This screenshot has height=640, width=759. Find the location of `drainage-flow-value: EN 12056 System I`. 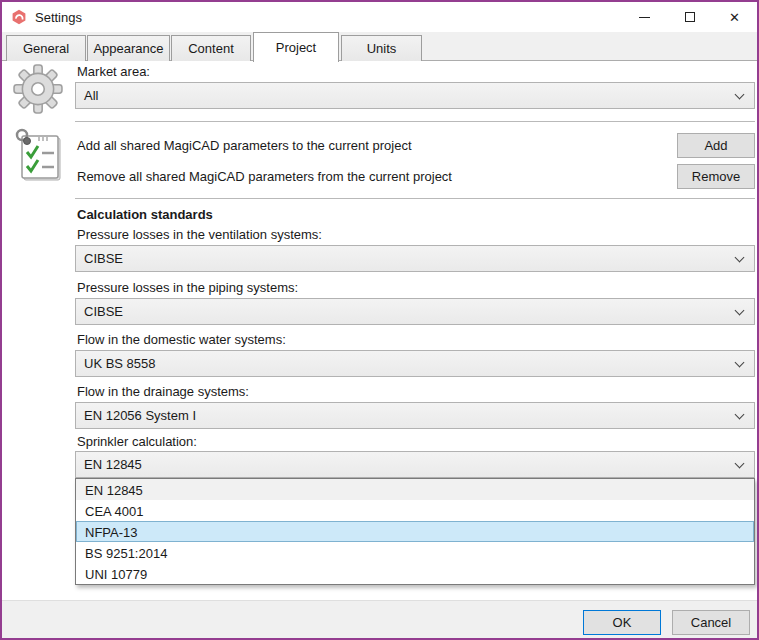

drainage-flow-value: EN 12056 System I is located at coordinates (140, 416).